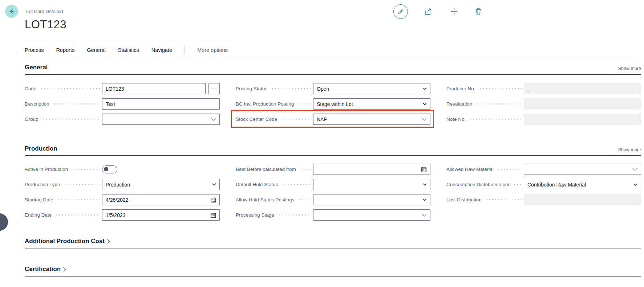  What do you see at coordinates (429, 12) in the screenshot?
I see `share-icon` at bounding box center [429, 12].